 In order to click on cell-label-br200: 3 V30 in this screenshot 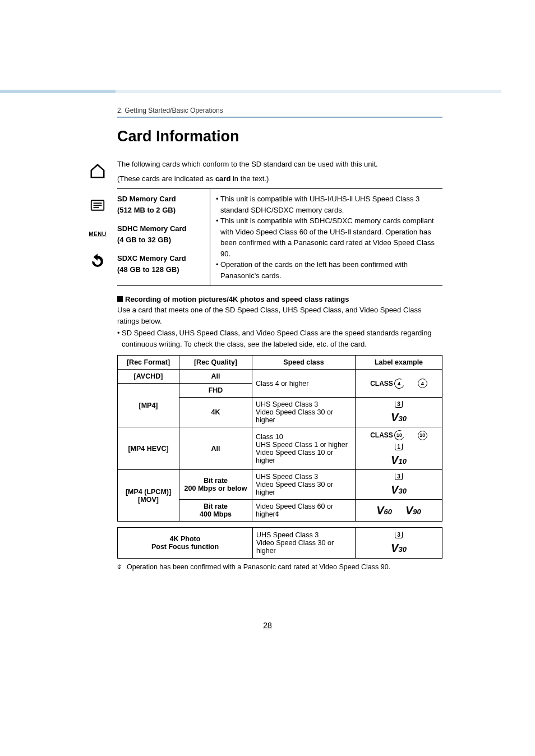, I will do `click(399, 485)`.